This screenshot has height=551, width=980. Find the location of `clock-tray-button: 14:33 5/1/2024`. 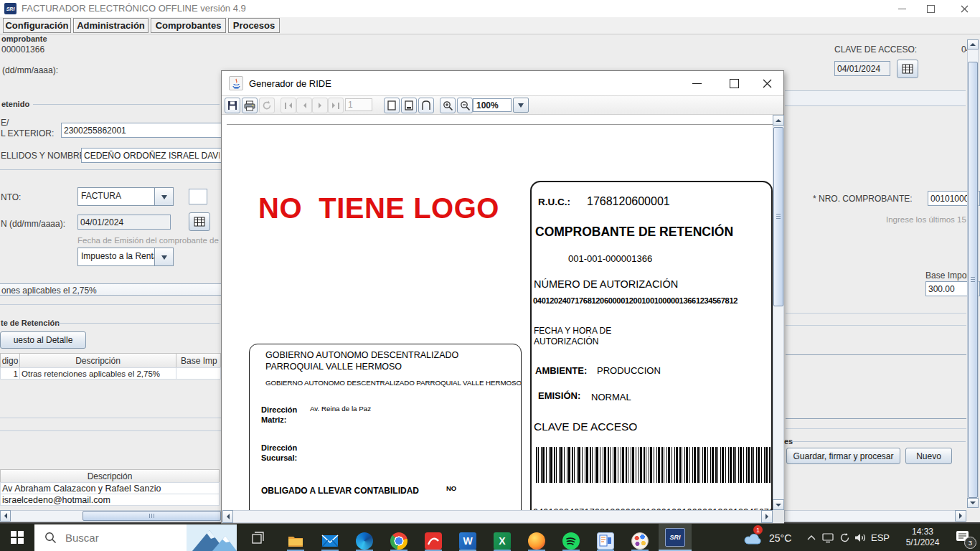

clock-tray-button: 14:33 5/1/2024 is located at coordinates (923, 537).